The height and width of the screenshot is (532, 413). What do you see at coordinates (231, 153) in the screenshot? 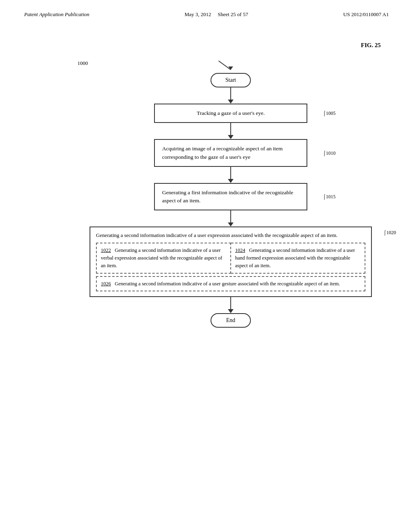
I see `node-1010-box: Acquiring an image of a recognizable asp…` at bounding box center [231, 153].